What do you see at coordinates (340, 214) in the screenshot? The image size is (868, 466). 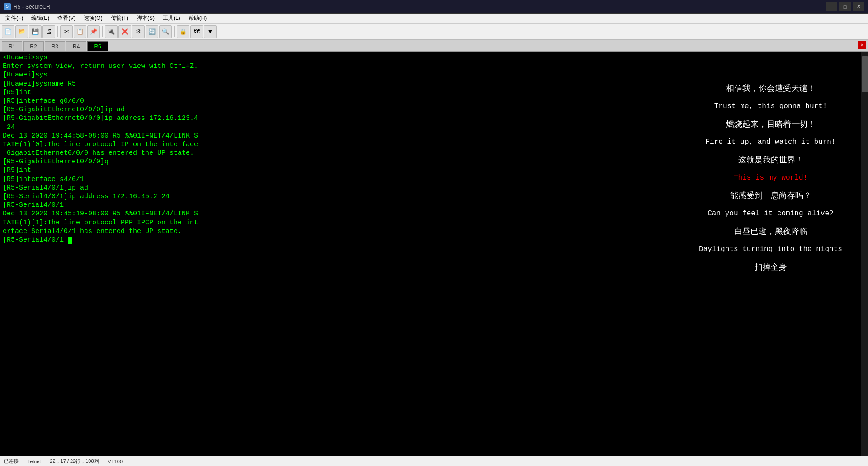 I see `terminal-line: Dec 13 2020 19:45:19-08:00 R5 %%01IFNET/…` at bounding box center [340, 214].